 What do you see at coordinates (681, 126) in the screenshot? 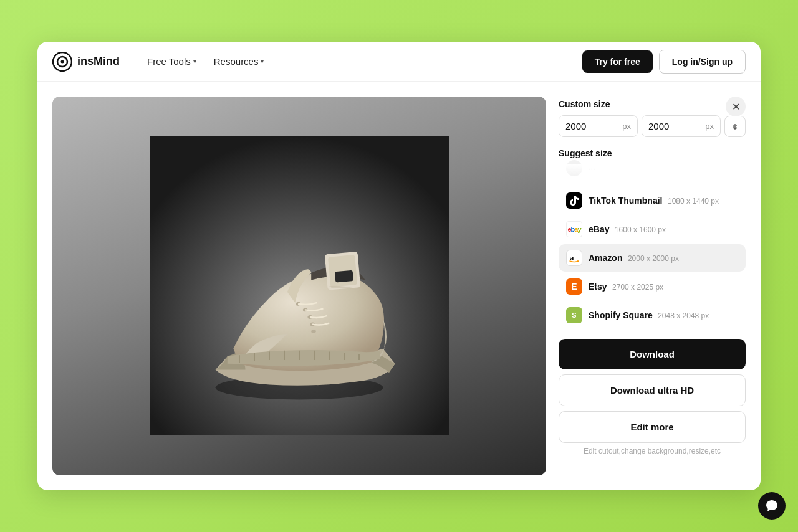
I see `height-input-group: px` at bounding box center [681, 126].